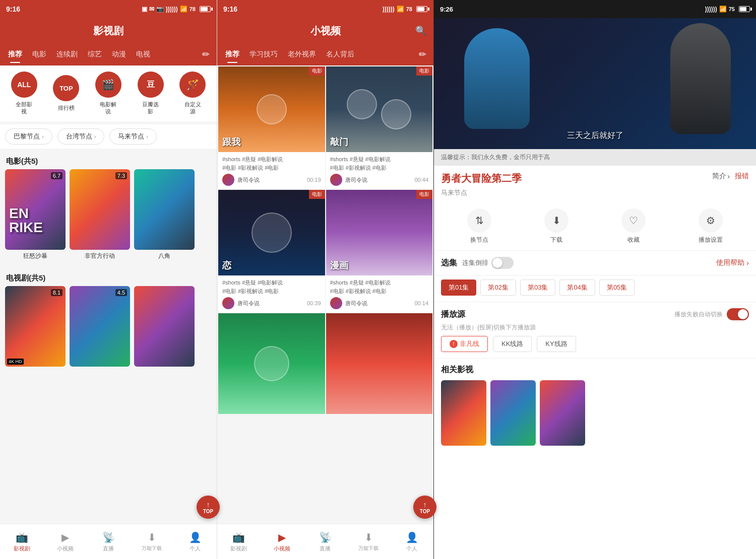  I want to click on nav-movies-icon-1: 📺, so click(22, 537).